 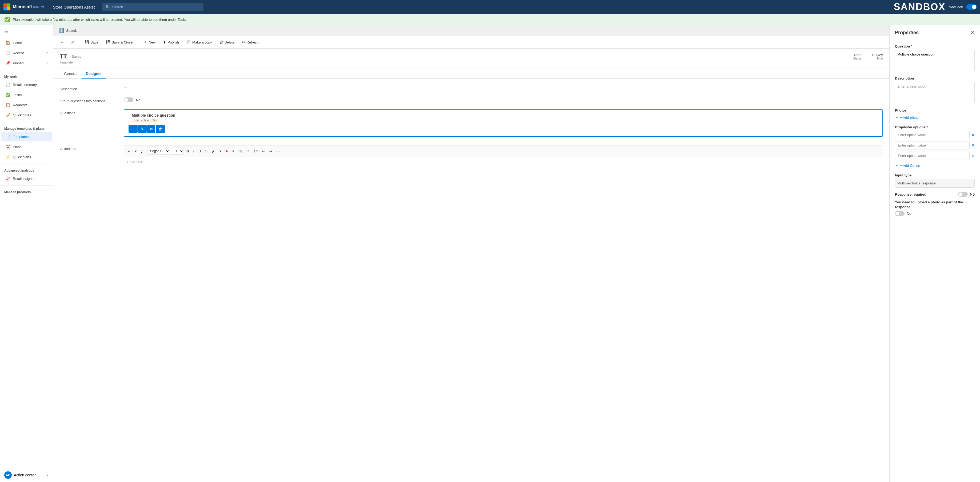 I want to click on action-center: AC Action center ▲, so click(x=27, y=475).